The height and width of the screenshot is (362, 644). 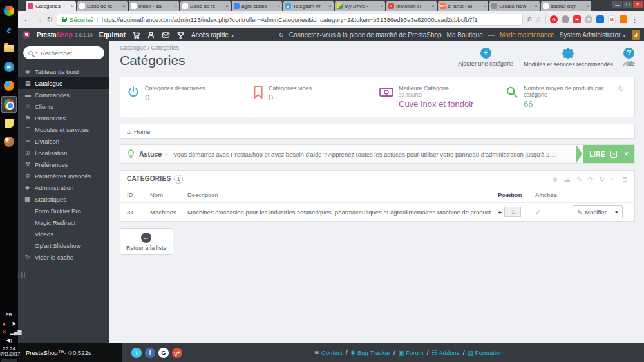 What do you see at coordinates (14, 332) in the screenshot?
I see `signal-bars-icon: ▂▄▆` at bounding box center [14, 332].